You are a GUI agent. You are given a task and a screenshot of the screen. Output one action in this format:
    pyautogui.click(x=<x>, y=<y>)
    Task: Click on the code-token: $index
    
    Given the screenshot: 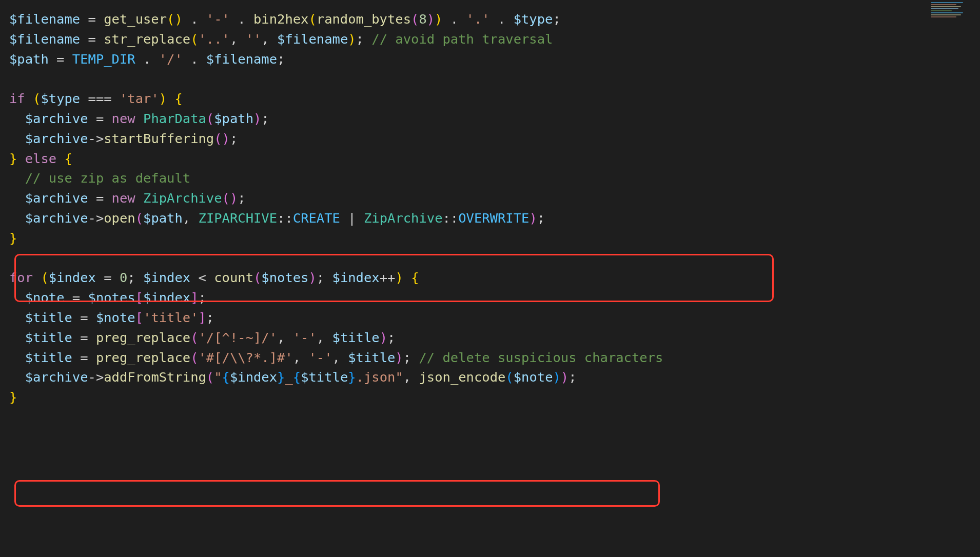 What is the action you would take?
    pyautogui.click(x=72, y=277)
    